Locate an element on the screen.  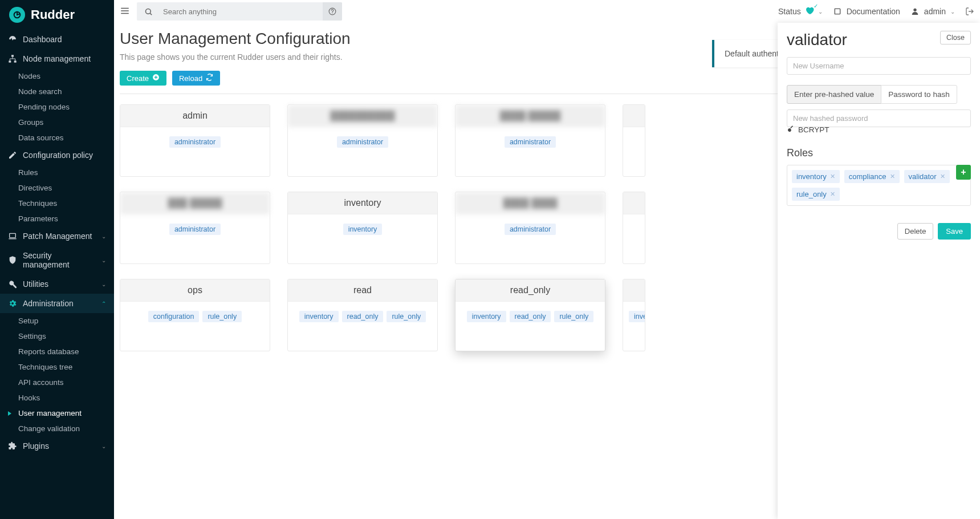
panel-title: validator is located at coordinates (817, 40).